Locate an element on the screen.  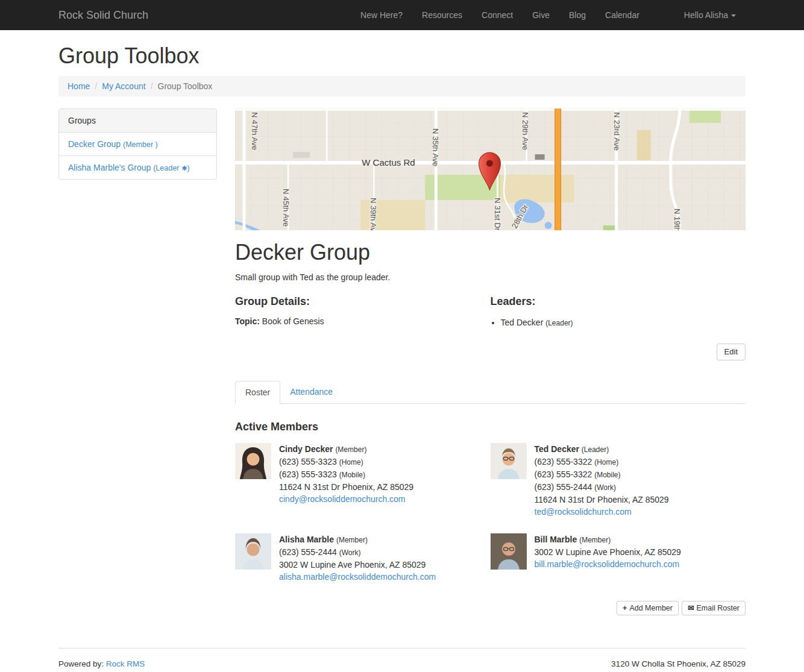
member-card-alisha-marble: Alisha Marble (Member) (623) 555-2444 (W… is located at coordinates (363, 558).